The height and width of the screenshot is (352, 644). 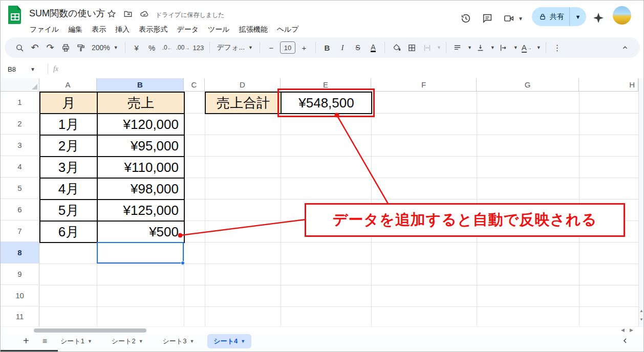 What do you see at coordinates (234, 48) in the screenshot?
I see `font-family-control: デフォ... ▼` at bounding box center [234, 48].